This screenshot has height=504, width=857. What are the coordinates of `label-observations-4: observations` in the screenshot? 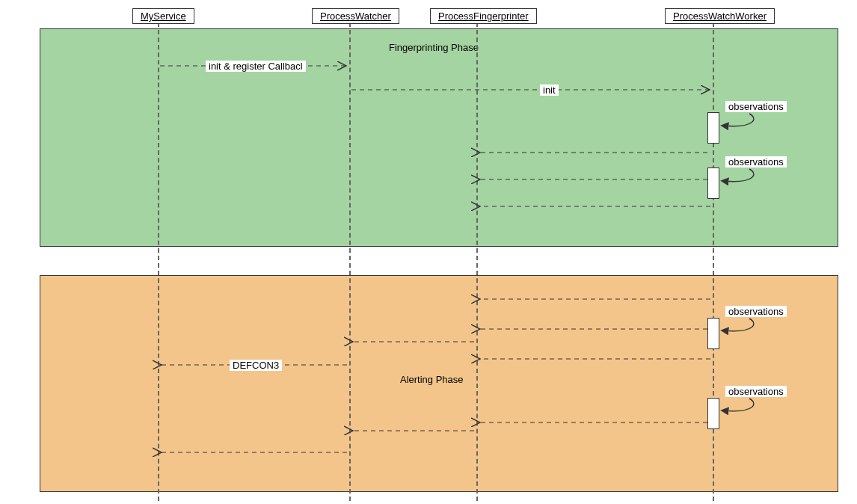 It's located at (756, 392).